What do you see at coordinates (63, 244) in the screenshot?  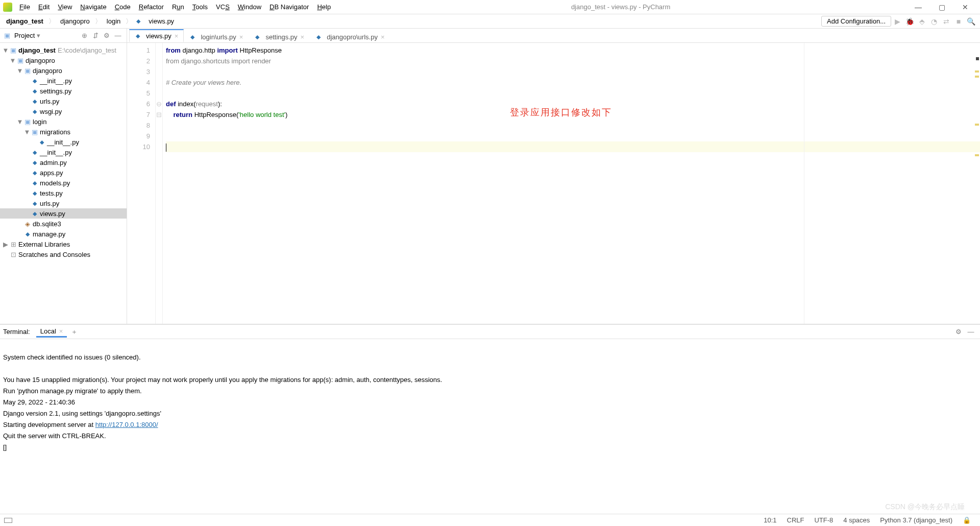 I see `tree-external-libs: ▶⊞External Libraries` at bounding box center [63, 244].